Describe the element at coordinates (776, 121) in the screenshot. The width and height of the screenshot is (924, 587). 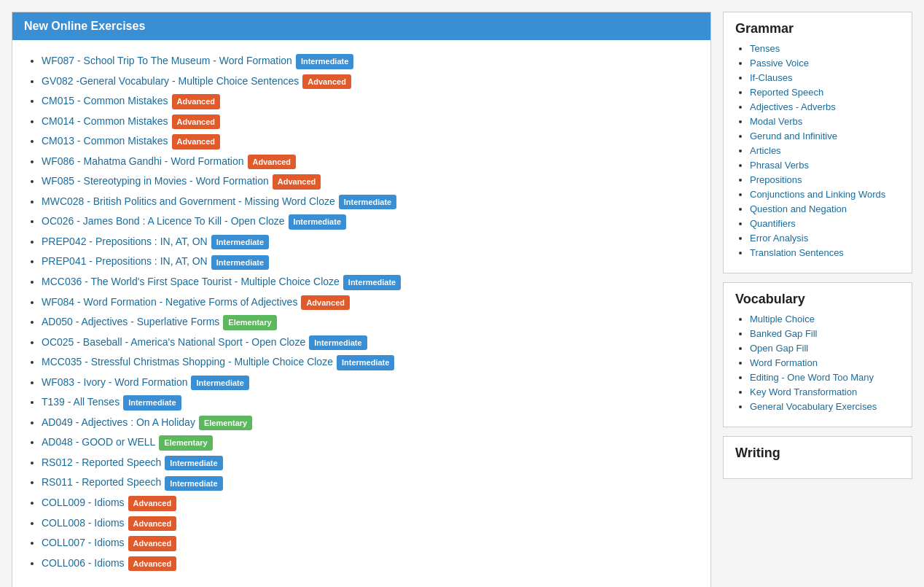
I see `sidebar-link: Modal Verbs` at that location.